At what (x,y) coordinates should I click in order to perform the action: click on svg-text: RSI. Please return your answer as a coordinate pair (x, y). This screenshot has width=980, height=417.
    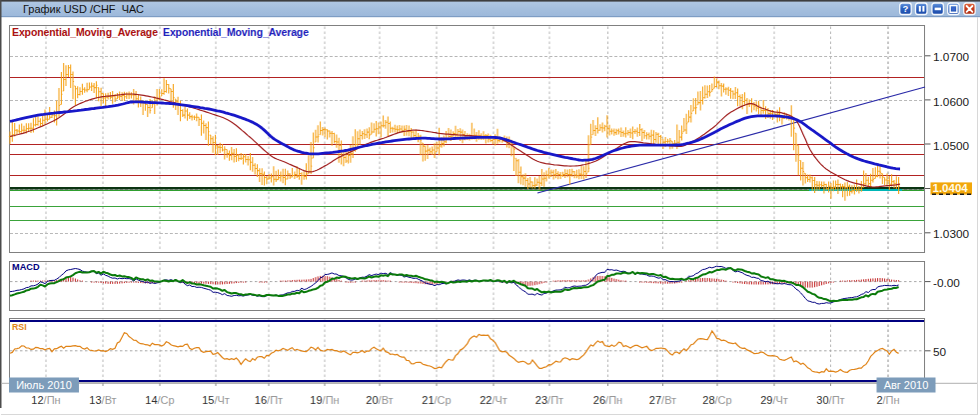
    Looking at the image, I should click on (20, 327).